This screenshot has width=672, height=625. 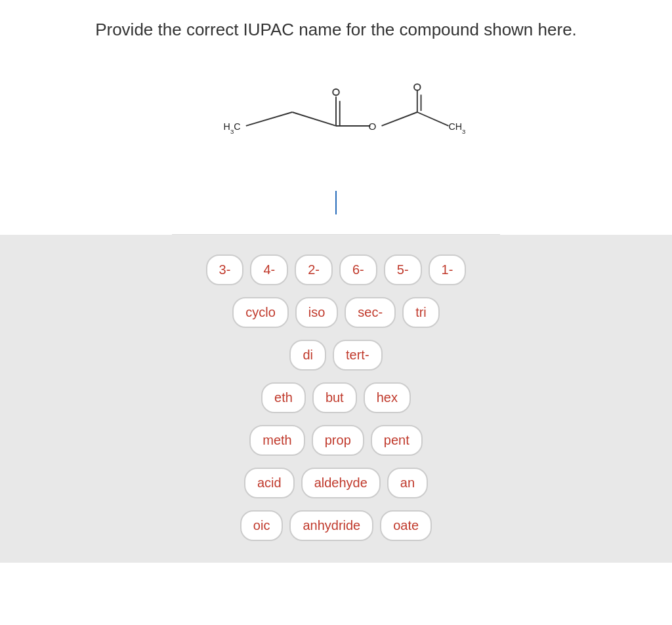 What do you see at coordinates (331, 526) in the screenshot?
I see `key-anhydride-button: anhydride` at bounding box center [331, 526].